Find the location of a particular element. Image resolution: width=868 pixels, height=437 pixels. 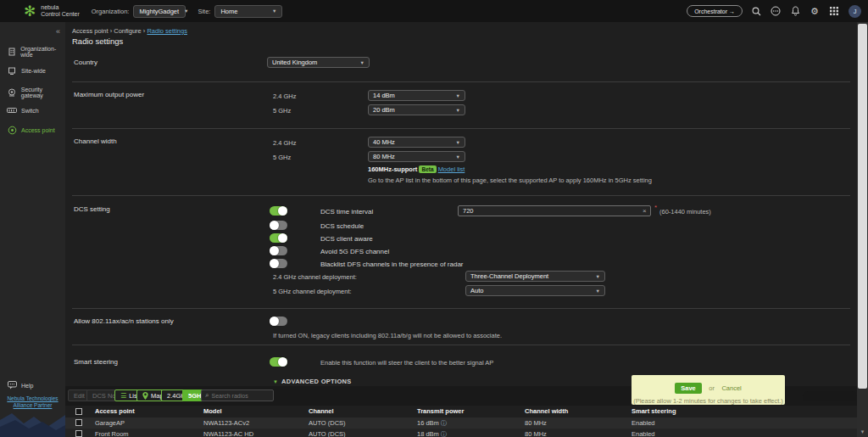

scrollbar-down-arrow: ▾ is located at coordinates (863, 432).